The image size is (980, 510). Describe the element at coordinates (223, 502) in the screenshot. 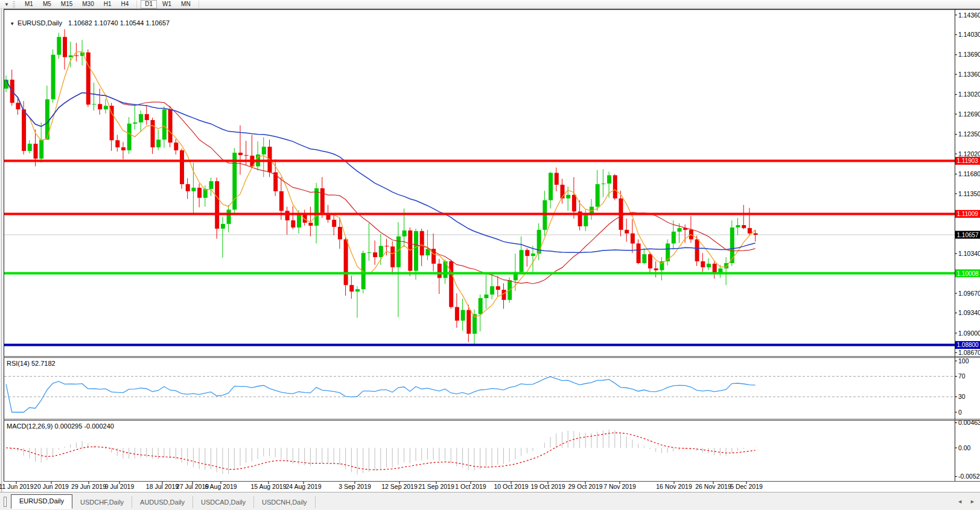

I see `chart-tab-usdcad: USDCAD,Daily` at that location.